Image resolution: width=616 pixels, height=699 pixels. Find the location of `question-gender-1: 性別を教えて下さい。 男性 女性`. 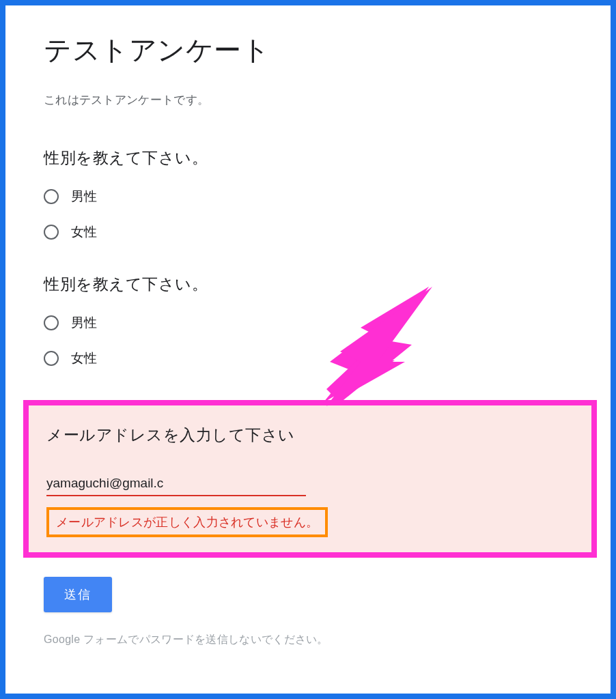

question-gender-1: 性別を教えて下さい。 男性 女性 is located at coordinates (310, 194).